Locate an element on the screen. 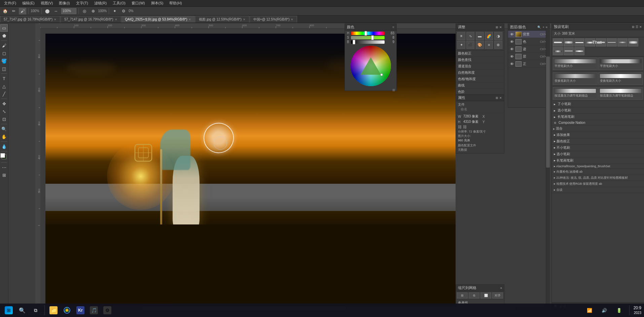 The height and width of the screenshot is (317, 644). tool-7: ✦ is located at coordinates (115, 11).